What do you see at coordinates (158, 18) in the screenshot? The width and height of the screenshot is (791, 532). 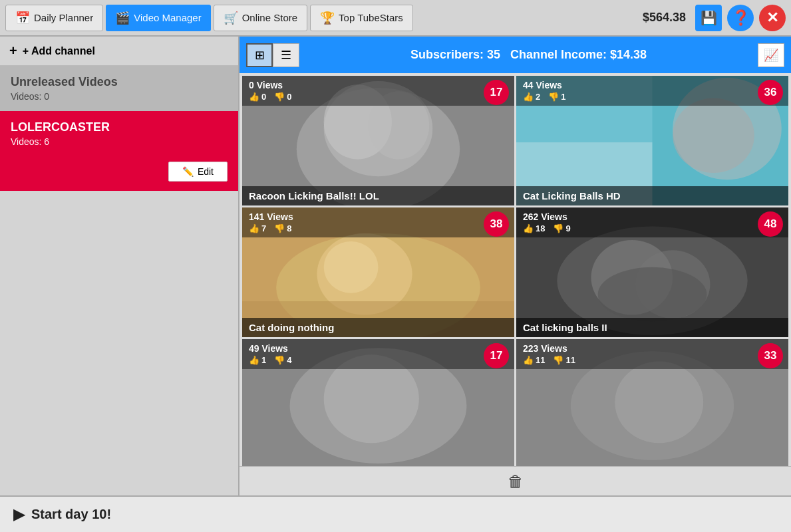 I see `video-manager-tab: 🎬 Video Manager` at bounding box center [158, 18].